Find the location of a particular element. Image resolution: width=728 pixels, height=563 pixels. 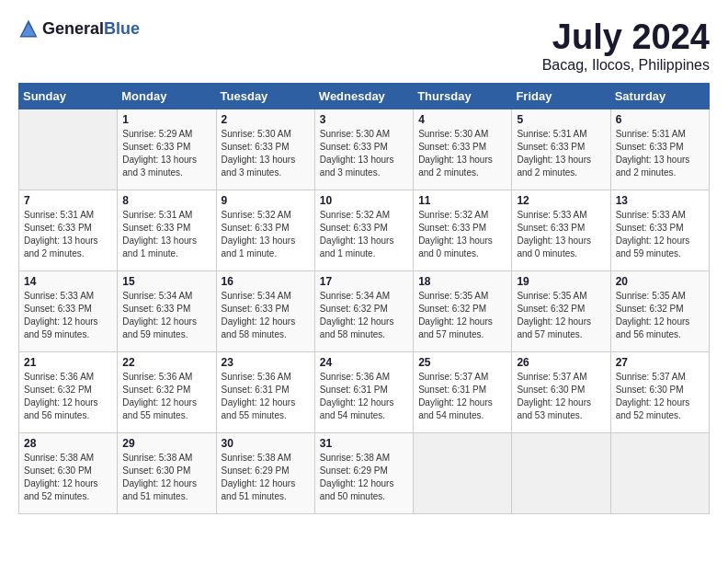

cell-info: Sunrise: 5:38 AM Sunset: 6:29 PM Dayligh… is located at coordinates (364, 477).